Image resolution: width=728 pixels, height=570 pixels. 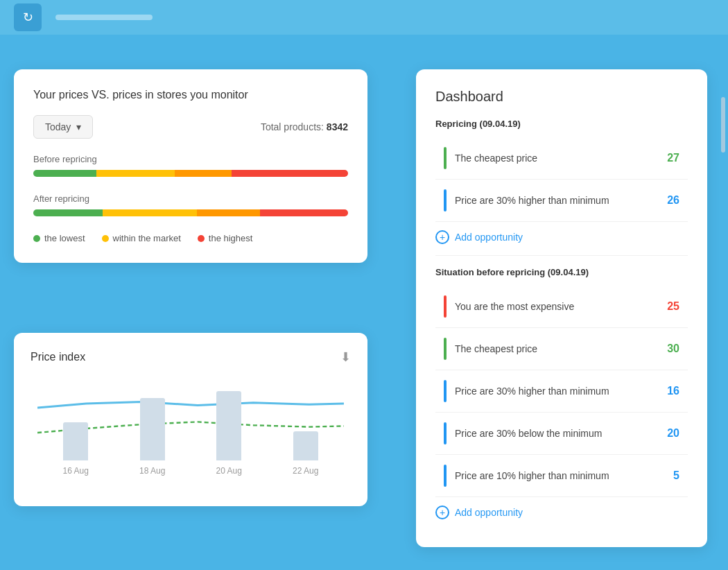 I want to click on repricing-section-title: Repricing (09.04.19), so click(x=562, y=123).